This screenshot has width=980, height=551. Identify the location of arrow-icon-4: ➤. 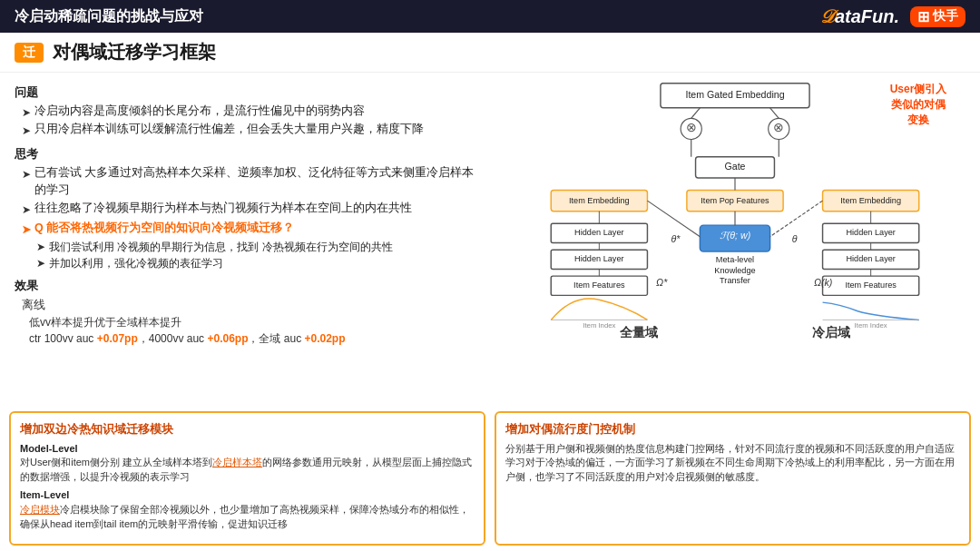
(26, 211).